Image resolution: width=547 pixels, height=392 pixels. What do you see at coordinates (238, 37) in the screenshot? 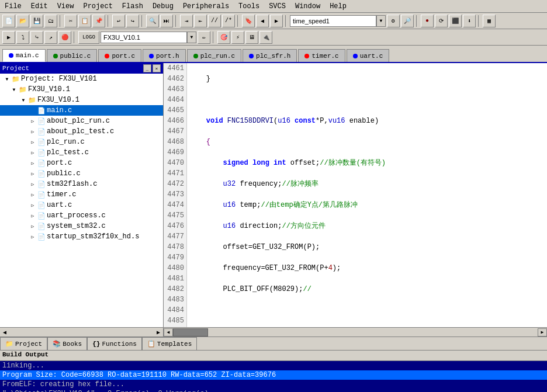
I see `flash-btn: ⚡` at bounding box center [238, 37].